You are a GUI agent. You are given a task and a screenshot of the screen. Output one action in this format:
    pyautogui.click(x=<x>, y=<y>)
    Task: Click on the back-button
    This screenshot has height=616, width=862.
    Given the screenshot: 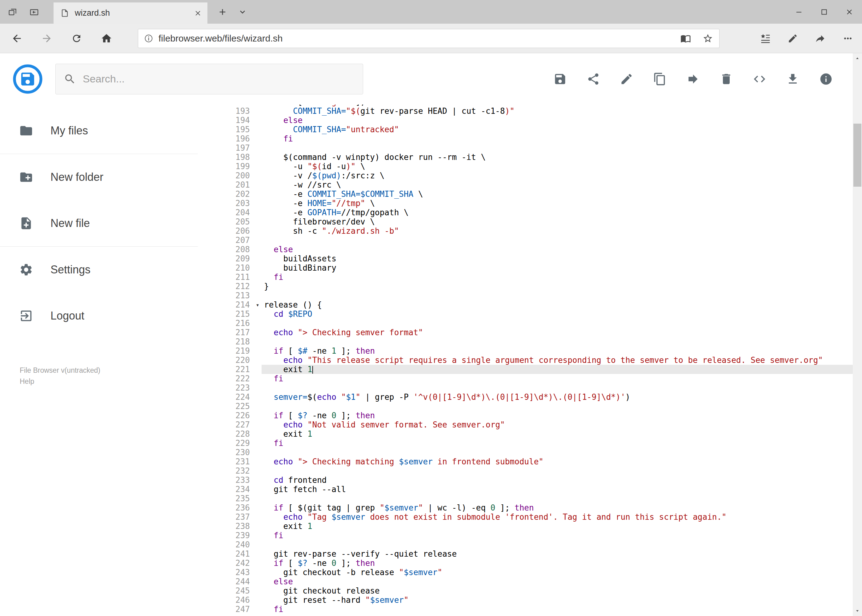 What is the action you would take?
    pyautogui.click(x=17, y=39)
    